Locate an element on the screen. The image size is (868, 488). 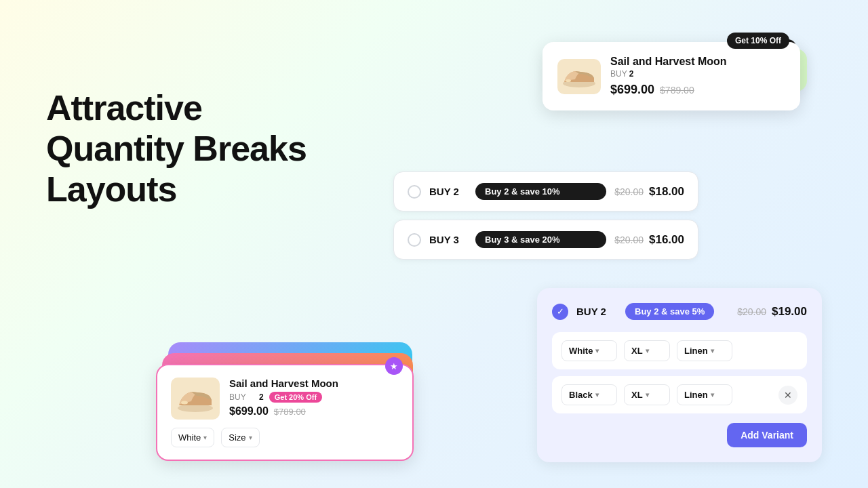
card-title: Sail and Harvest Moon is located at coordinates (698, 62).